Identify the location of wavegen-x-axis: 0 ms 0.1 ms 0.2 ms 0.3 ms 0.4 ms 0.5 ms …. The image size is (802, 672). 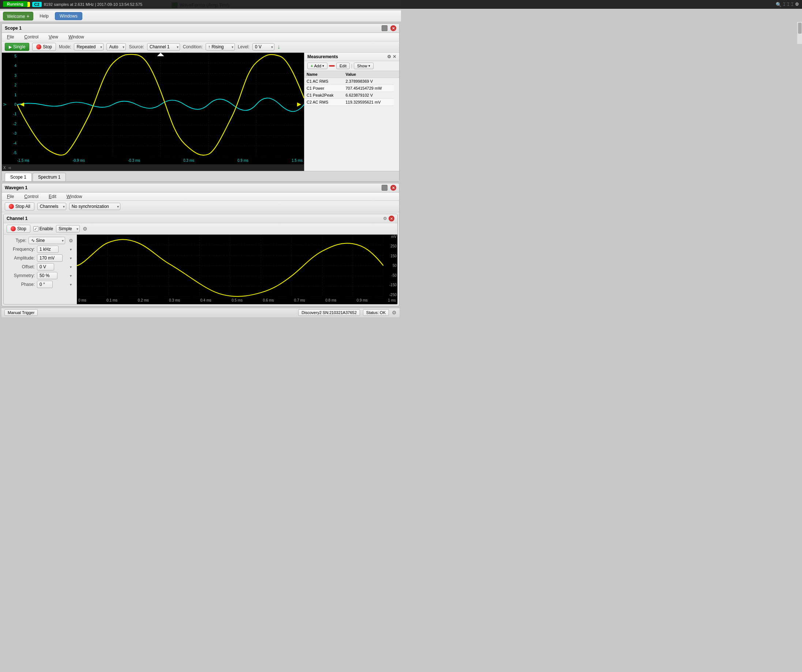
(237, 300).